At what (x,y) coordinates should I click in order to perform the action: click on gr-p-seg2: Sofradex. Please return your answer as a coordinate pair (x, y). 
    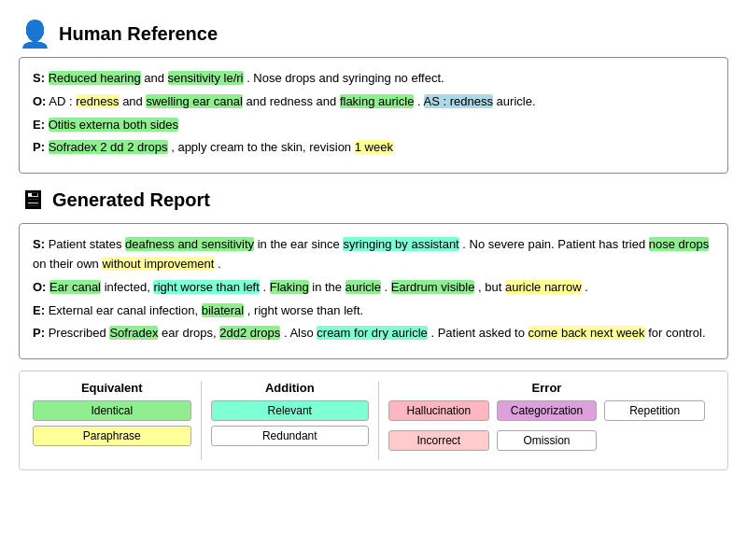
    Looking at the image, I should click on (134, 332).